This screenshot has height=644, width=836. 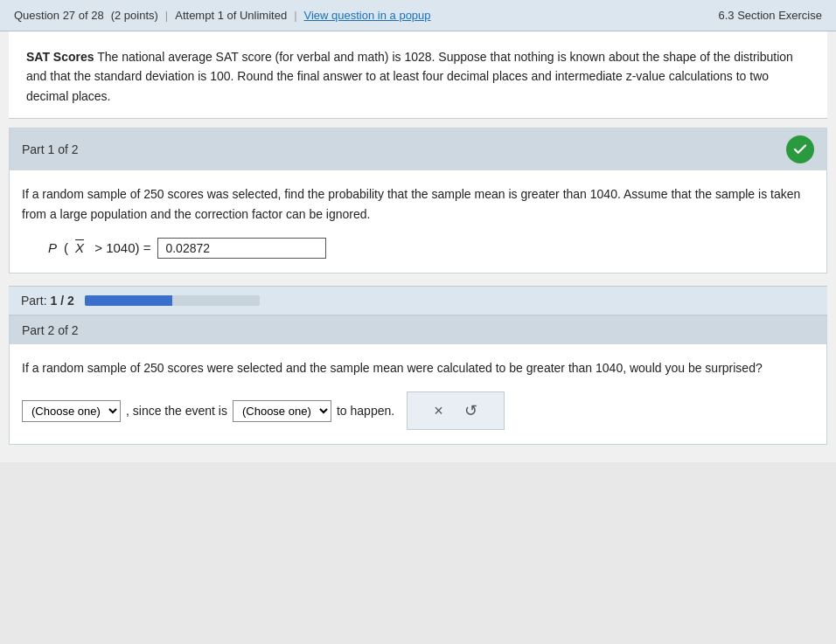 I want to click on action-buttons: × ↺, so click(x=456, y=411).